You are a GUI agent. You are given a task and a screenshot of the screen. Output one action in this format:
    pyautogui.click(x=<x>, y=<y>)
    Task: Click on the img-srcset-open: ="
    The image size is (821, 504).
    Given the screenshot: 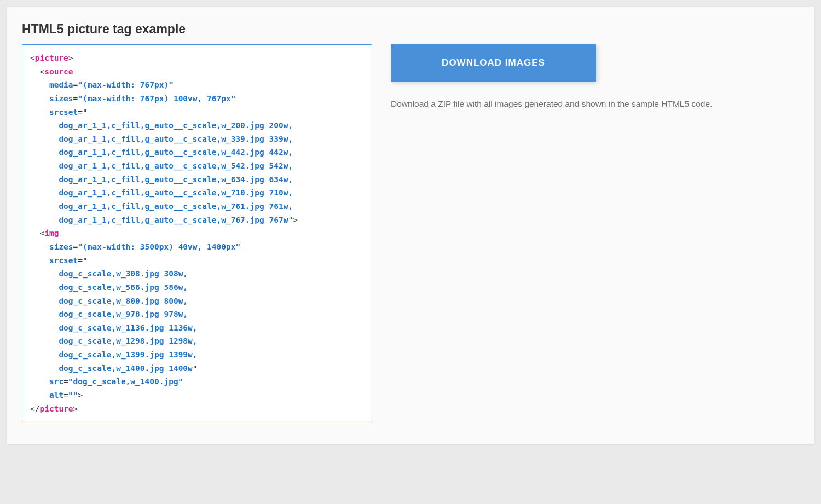 What is the action you would take?
    pyautogui.click(x=82, y=260)
    